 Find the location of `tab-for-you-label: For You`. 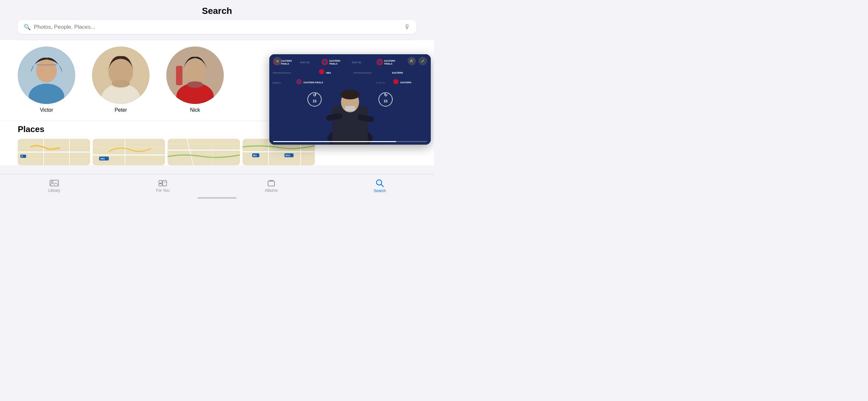

tab-for-you-label: For You is located at coordinates (162, 191).